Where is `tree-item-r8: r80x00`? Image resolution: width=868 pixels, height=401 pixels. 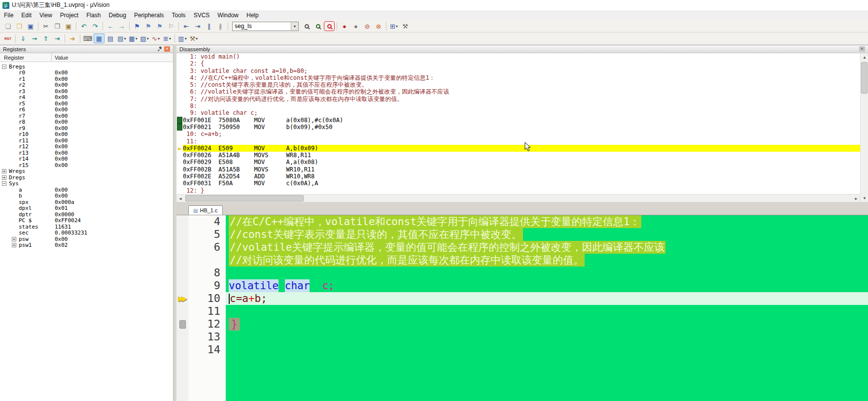
tree-item-r8: r80x00 is located at coordinates (87, 122).